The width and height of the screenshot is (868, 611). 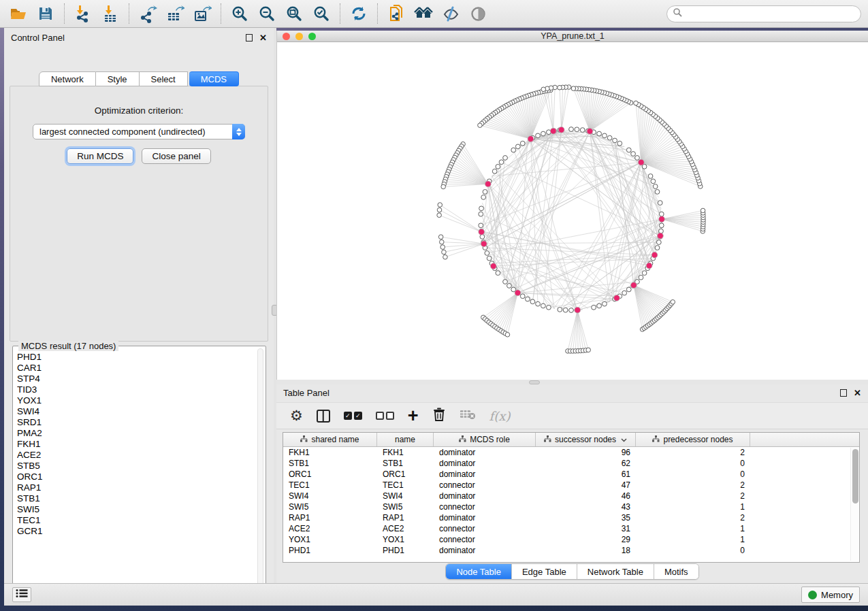 What do you see at coordinates (263, 38) in the screenshot?
I see `close-panel-icon: ✕` at bounding box center [263, 38].